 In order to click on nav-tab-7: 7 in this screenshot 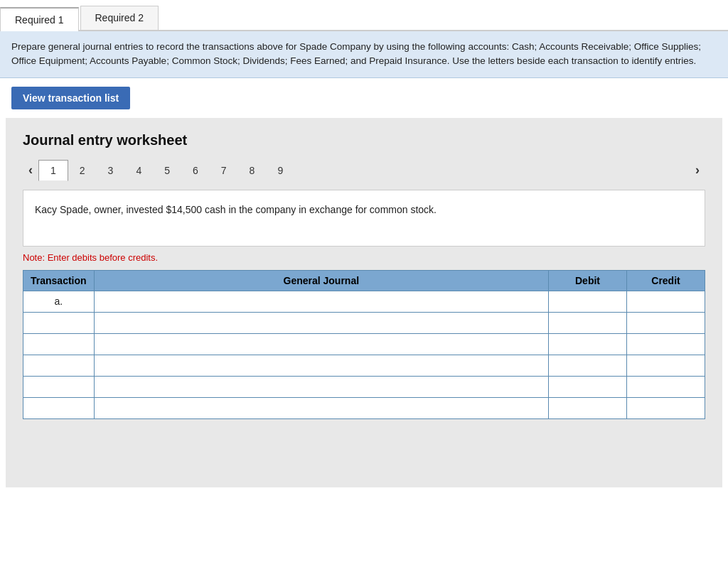, I will do `click(224, 171)`.